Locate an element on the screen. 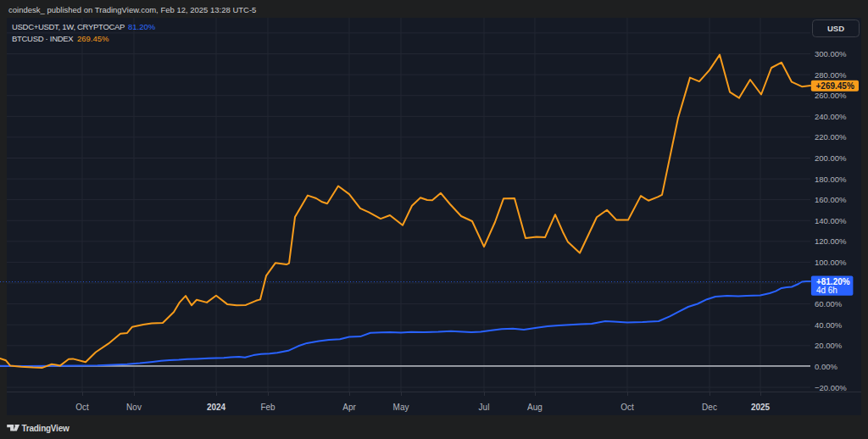 The width and height of the screenshot is (868, 439). svg-text: May is located at coordinates (402, 407).